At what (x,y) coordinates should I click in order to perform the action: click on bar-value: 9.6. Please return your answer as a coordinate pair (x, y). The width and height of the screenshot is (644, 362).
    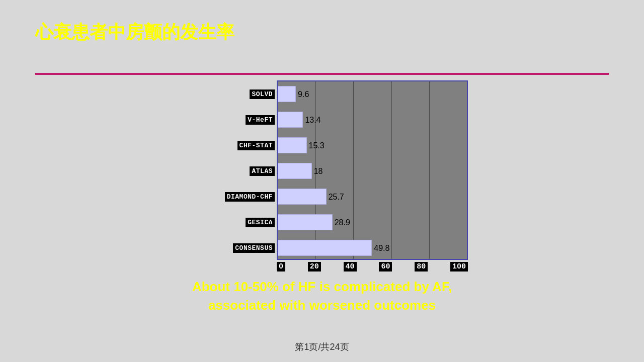
    Looking at the image, I should click on (303, 95).